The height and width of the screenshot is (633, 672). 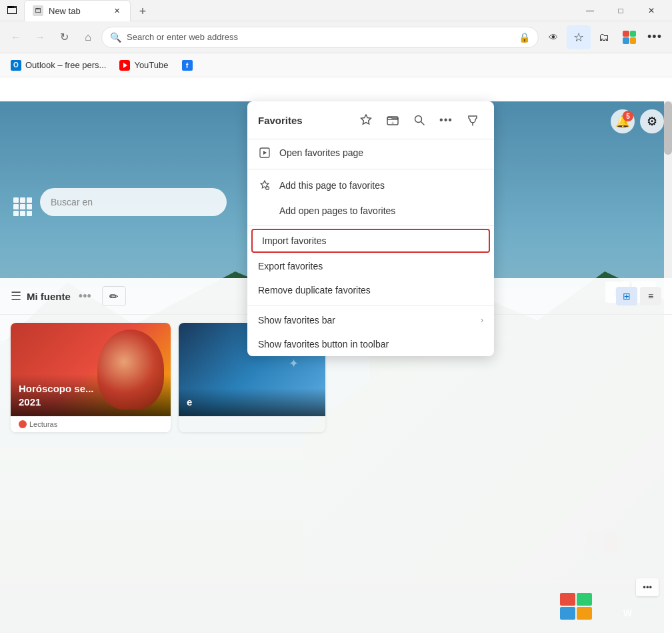 I want to click on open-favorites-icon, so click(x=265, y=153).